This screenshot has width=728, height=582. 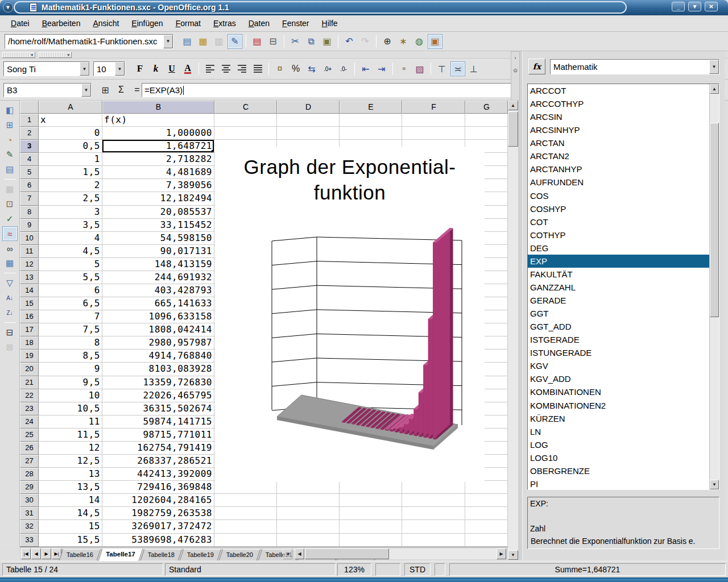 What do you see at coordinates (71, 291) in the screenshot?
I see `cell-A14: 6` at bounding box center [71, 291].